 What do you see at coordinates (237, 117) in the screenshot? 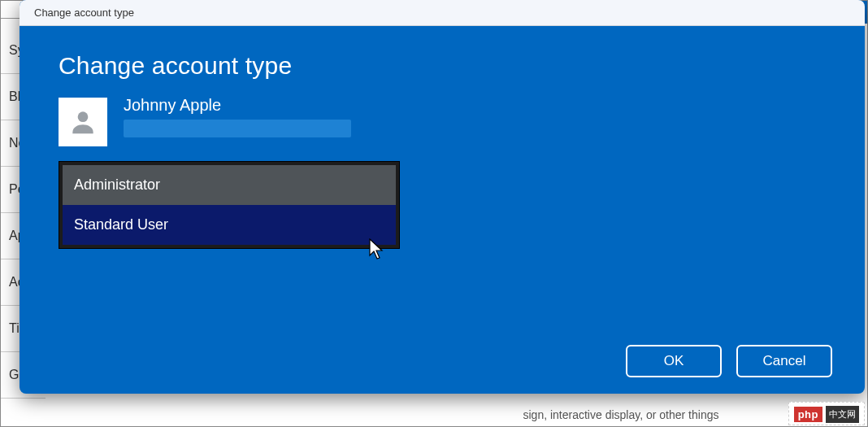
I see `user-text-block: Johnny Apple` at bounding box center [237, 117].